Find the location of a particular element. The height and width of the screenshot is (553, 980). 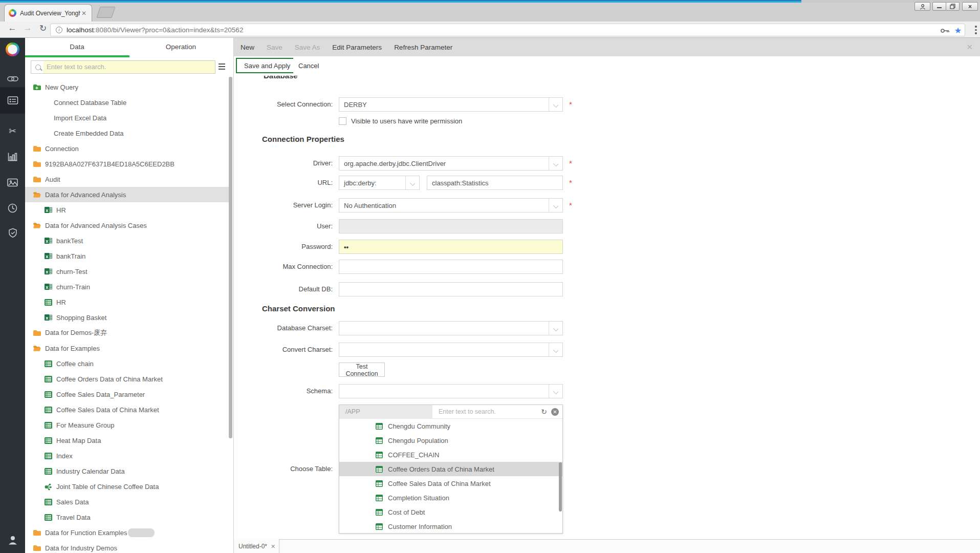

tree-item-sales-data: Sales Data is located at coordinates (127, 502).